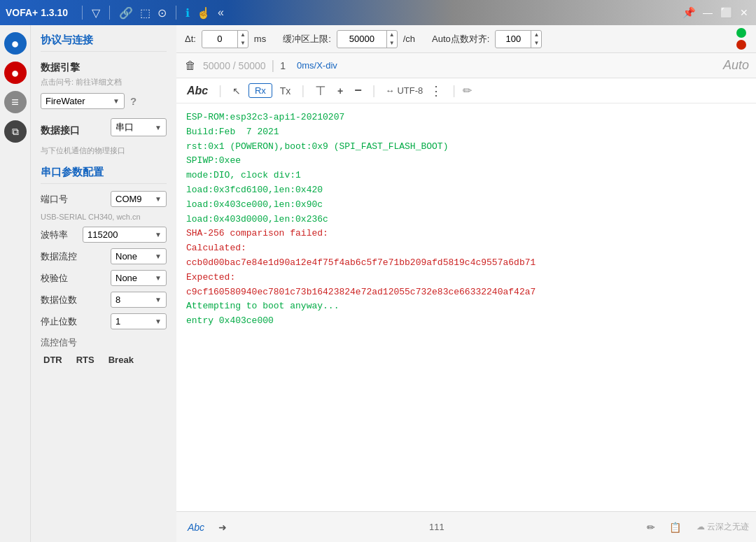  I want to click on terminal-line: load:0x3fcd6100,len:0x420, so click(466, 190).